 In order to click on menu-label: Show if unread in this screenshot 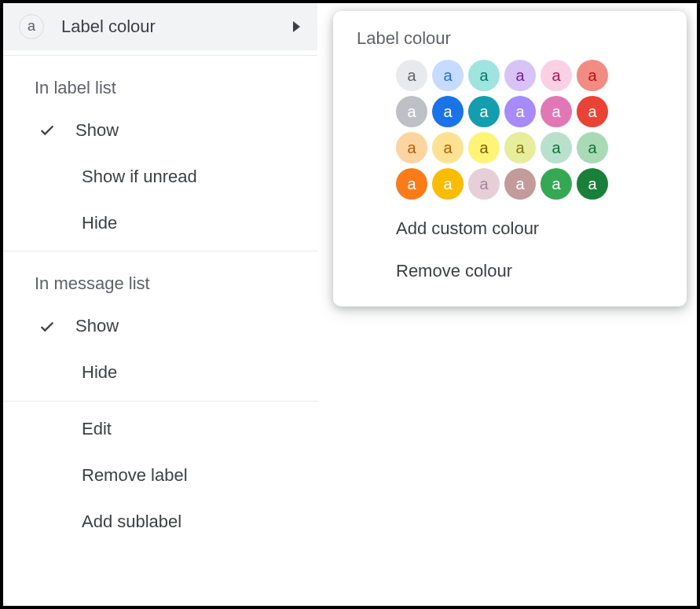, I will do `click(140, 178)`.